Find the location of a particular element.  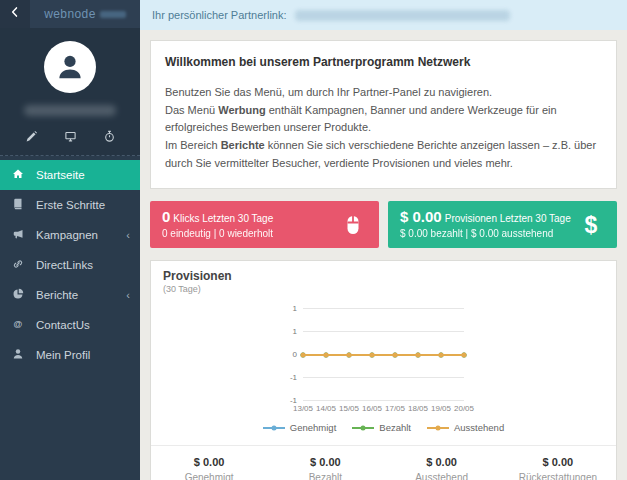

legend-item-genehmigt: Genehmigt is located at coordinates (300, 428).